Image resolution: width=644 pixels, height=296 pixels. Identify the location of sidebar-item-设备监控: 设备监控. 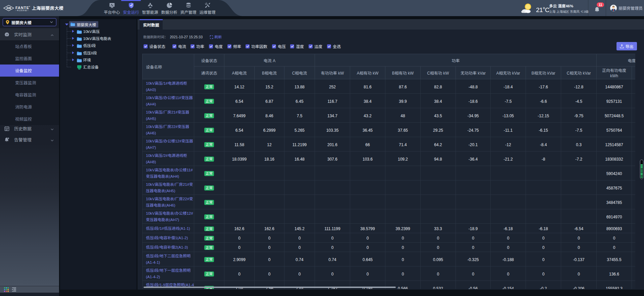
(30, 71).